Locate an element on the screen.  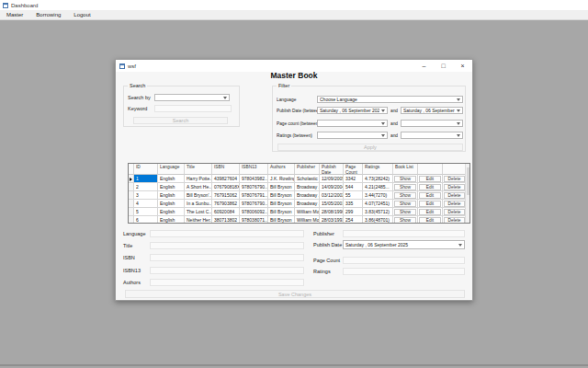
grid-cell-page_count: 254 is located at coordinates (353, 220).